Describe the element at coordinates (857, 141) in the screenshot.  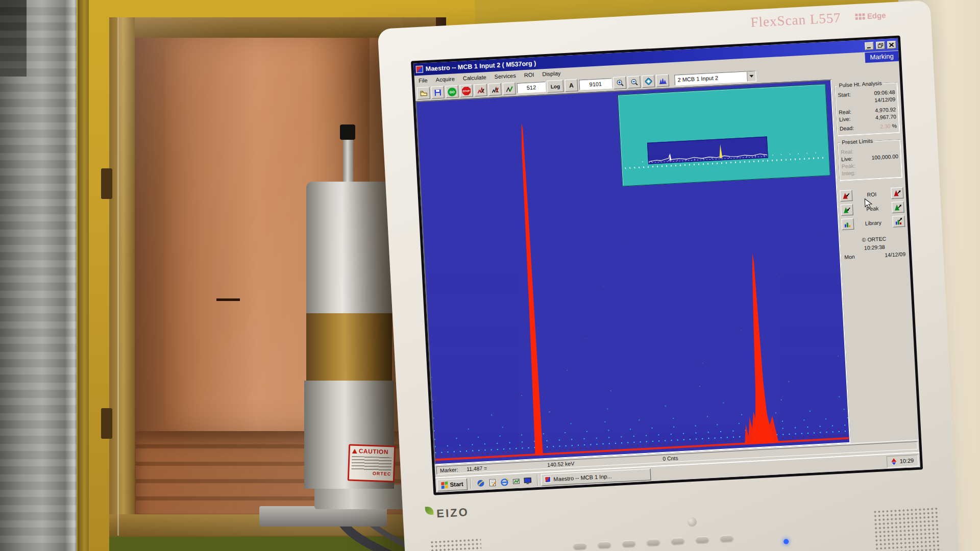
I see `preset-group-title: Preset Limits` at that location.